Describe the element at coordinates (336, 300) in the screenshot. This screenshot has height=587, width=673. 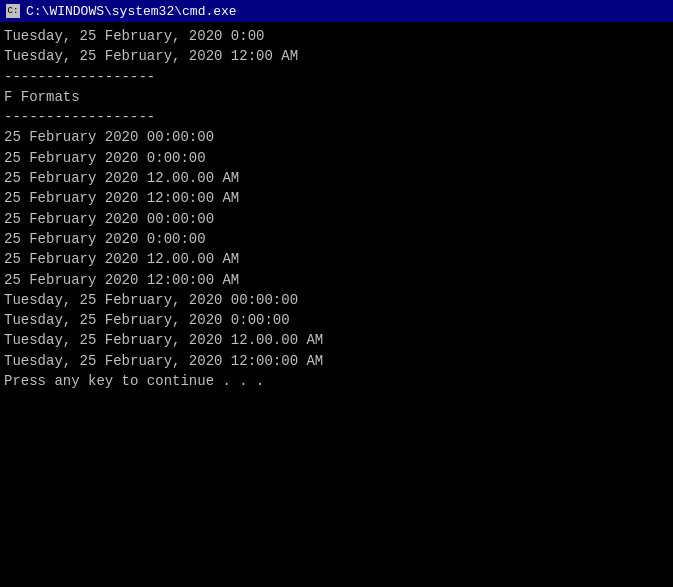
I see `terminal-line: Tuesday, 25 February, 2020 00:00:00` at that location.